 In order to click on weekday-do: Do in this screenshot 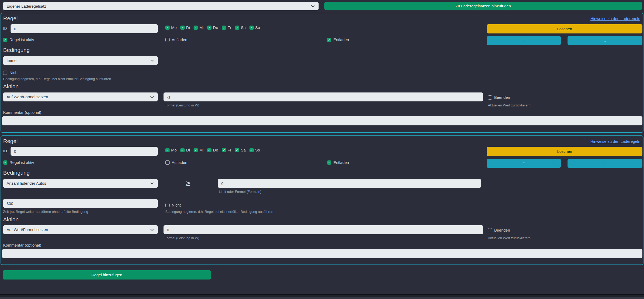, I will do `click(213, 27)`.